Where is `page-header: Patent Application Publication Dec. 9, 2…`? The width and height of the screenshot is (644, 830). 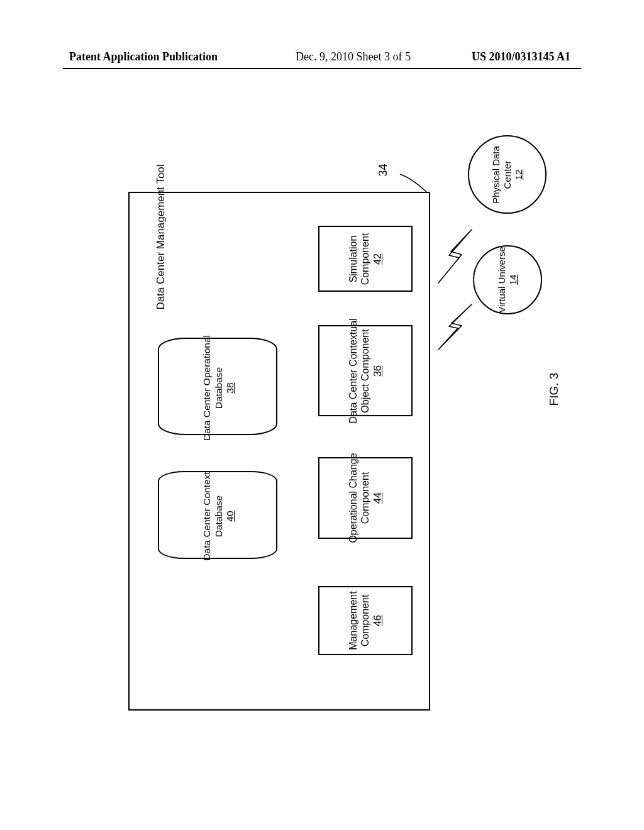 page-header: Patent Application Publication Dec. 9, 2… is located at coordinates (322, 63).